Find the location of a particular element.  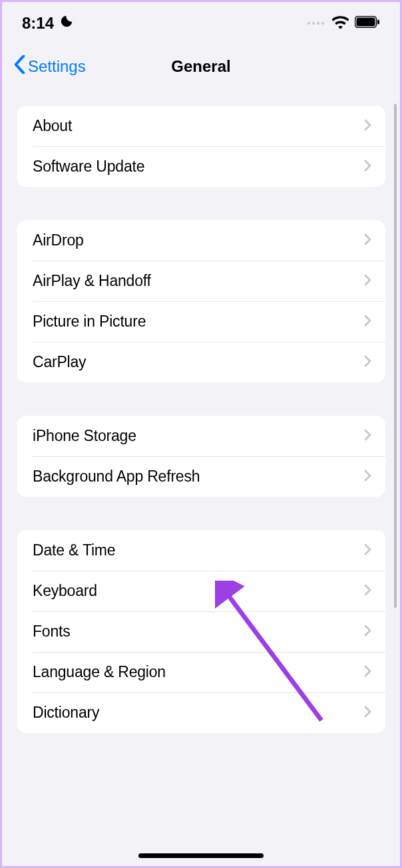

row-label: Dictionary is located at coordinates (66, 713).